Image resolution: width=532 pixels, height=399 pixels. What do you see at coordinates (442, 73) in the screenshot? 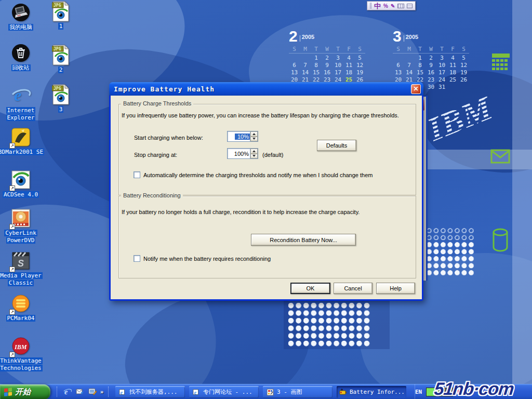
I see `calendar-day: 17` at bounding box center [442, 73].